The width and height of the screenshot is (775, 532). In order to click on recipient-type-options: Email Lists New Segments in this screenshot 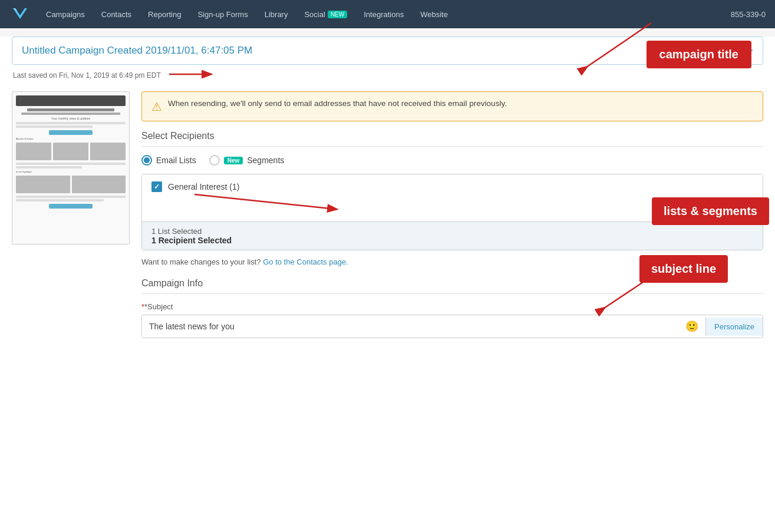, I will do `click(453, 160)`.